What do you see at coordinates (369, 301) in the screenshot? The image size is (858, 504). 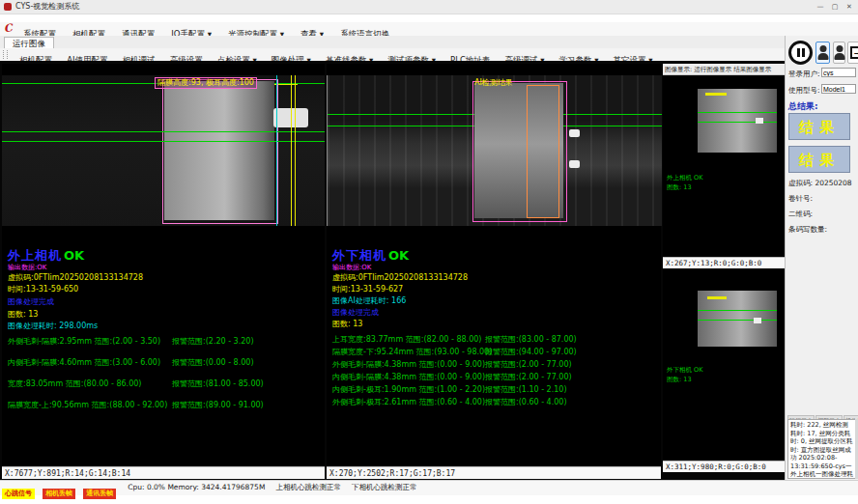 I see `ai-elapsed-line: 图像AI处理耗时: 166` at bounding box center [369, 301].